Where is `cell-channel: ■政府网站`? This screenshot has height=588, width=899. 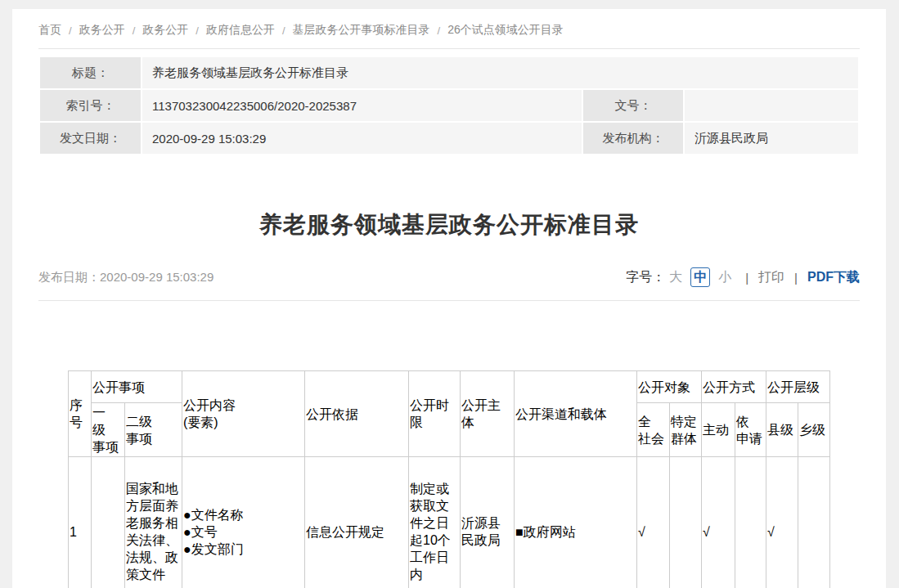
cell-channel: ■政府网站 is located at coordinates (576, 523).